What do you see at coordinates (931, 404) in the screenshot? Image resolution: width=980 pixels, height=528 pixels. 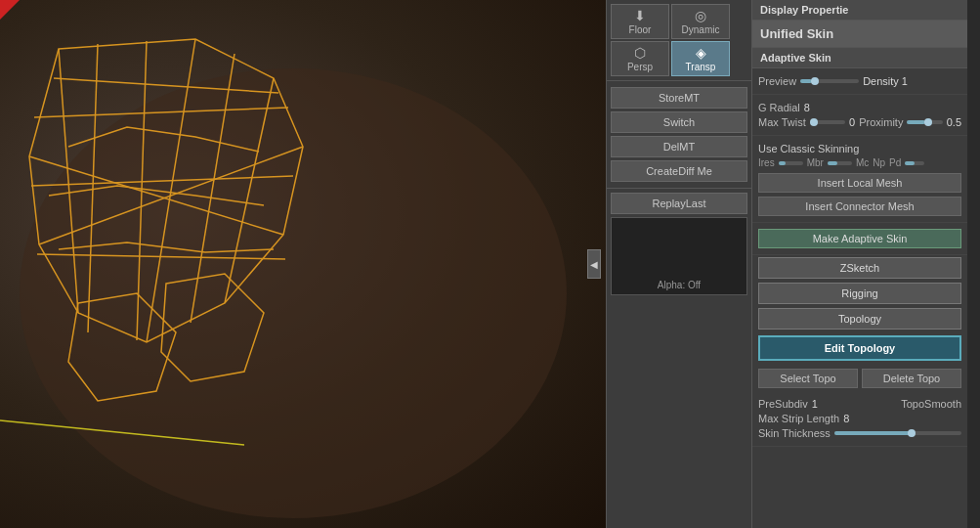 I see `toposmooth-label: TopoSmooth` at bounding box center [931, 404].